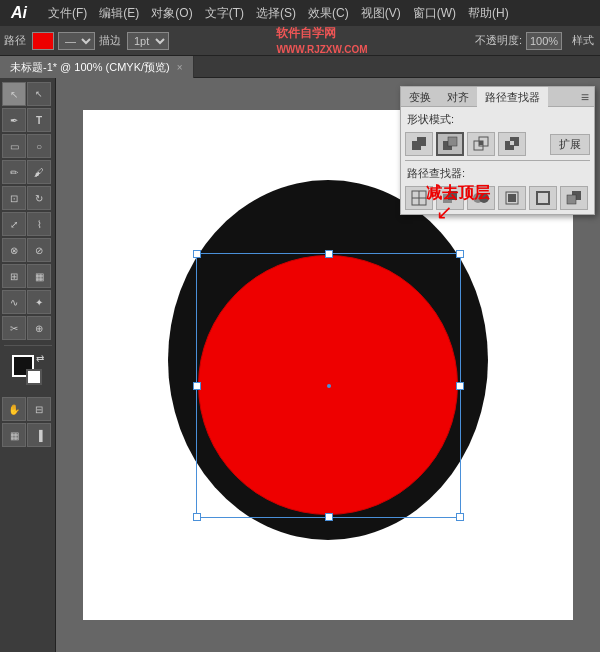 This screenshot has width=600, height=652. Describe the element at coordinates (28, 435) in the screenshot. I see `tool-group-graph: ▦ ▐` at that location.